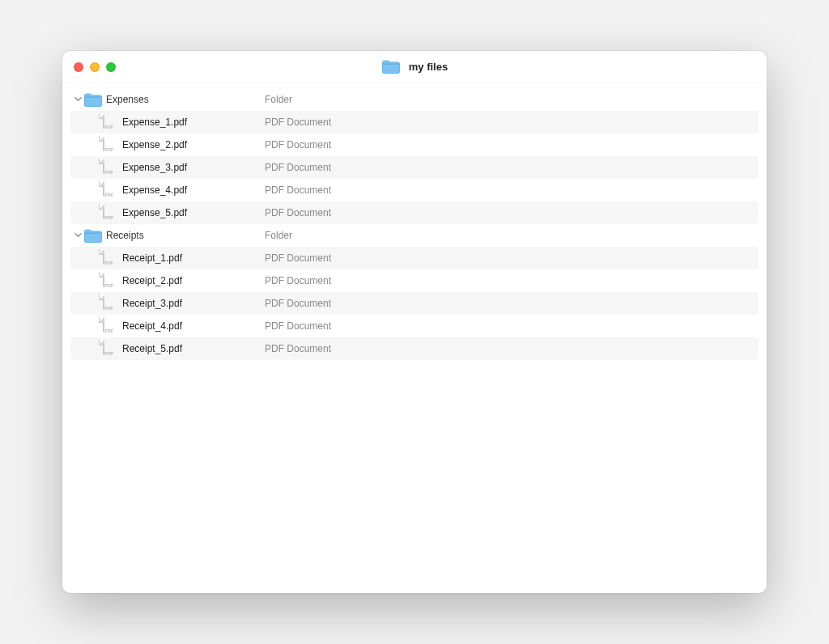  I want to click on titlebar: my files, so click(414, 67).